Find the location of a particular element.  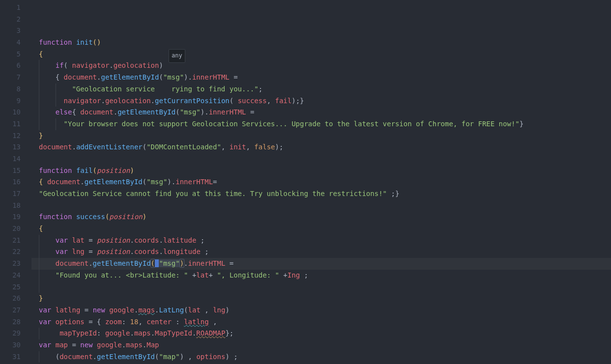

line-number: 31 is located at coordinates (10, 357).